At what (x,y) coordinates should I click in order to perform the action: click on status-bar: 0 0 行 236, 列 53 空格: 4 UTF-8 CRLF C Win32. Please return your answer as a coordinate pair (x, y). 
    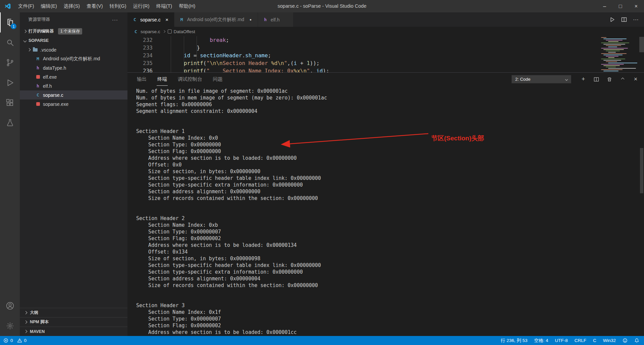
    Looking at the image, I should click on (322, 340).